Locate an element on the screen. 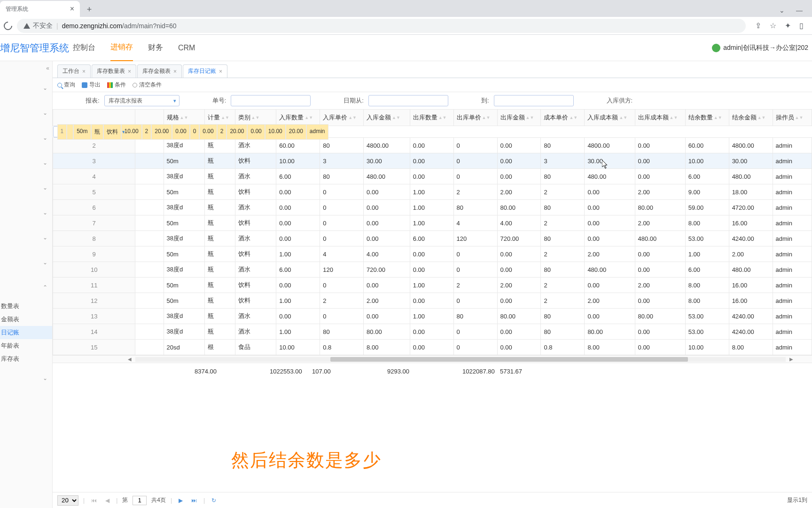 Image resolution: width=812 pixels, height=508 pixels. table-row: 550m瓶饮料0.0000.001.0022.0020.002.009.0018… is located at coordinates (432, 192).